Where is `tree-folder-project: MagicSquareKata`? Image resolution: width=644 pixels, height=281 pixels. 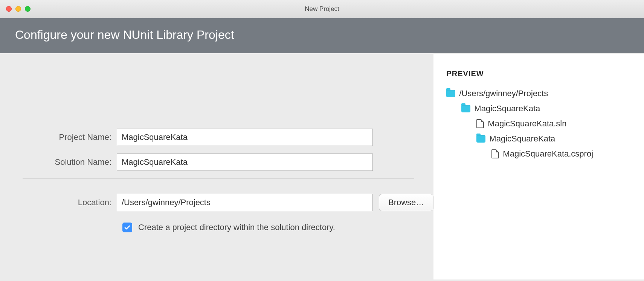
tree-folder-project: MagicSquareKata is located at coordinates (545, 139).